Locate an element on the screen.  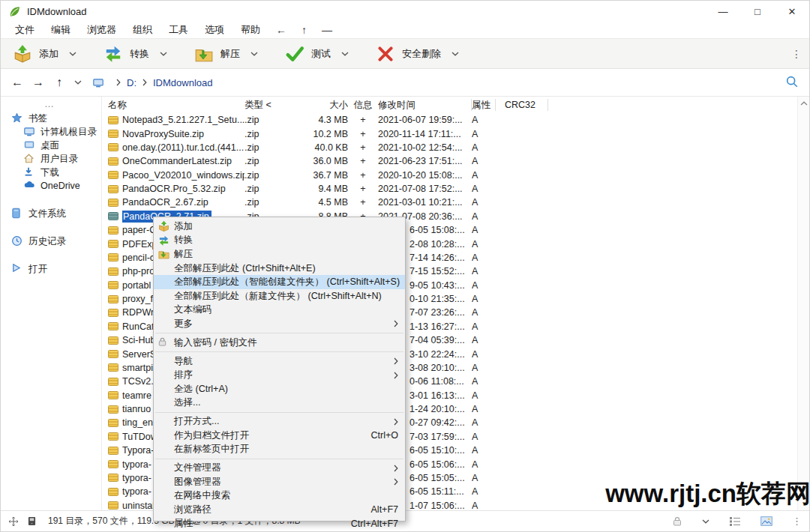
file-name: TuTDow is located at coordinates (140, 437).